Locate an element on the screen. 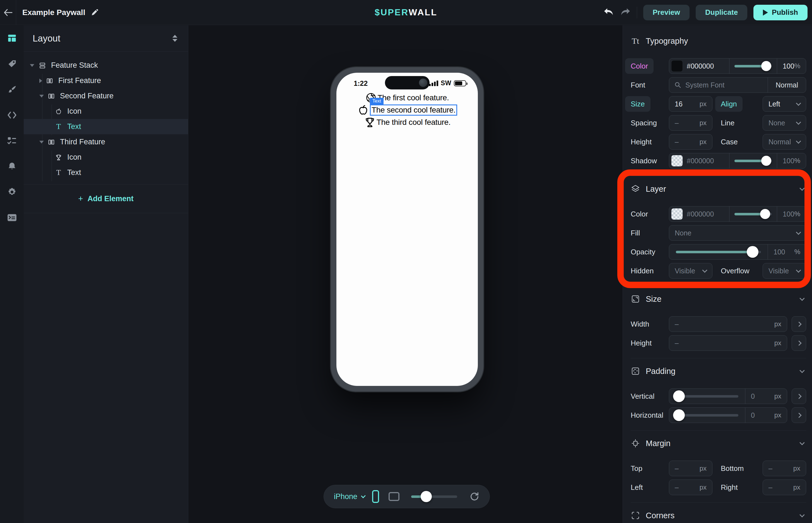 The image size is (812, 523). caret-right-icon is located at coordinates (41, 81).